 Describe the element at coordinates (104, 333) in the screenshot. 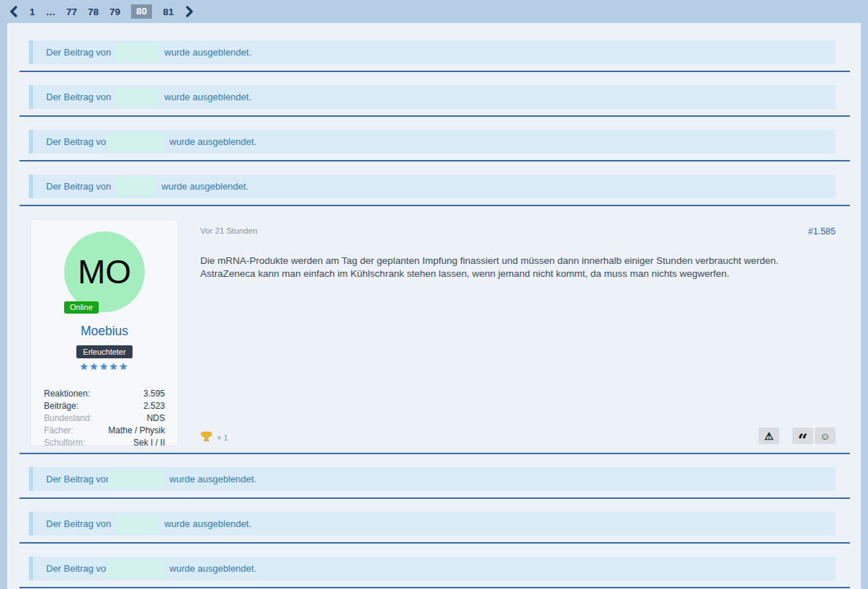

I see `user-card: MO Online Moebius Erleuchteter ★★★★★ Rea…` at that location.